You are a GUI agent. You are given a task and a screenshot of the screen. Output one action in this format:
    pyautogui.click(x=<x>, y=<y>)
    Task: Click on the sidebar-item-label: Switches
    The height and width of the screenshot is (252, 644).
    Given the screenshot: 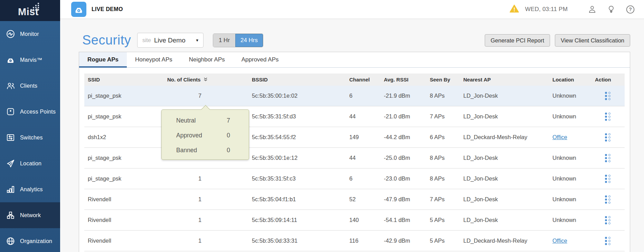 What is the action you would take?
    pyautogui.click(x=31, y=138)
    